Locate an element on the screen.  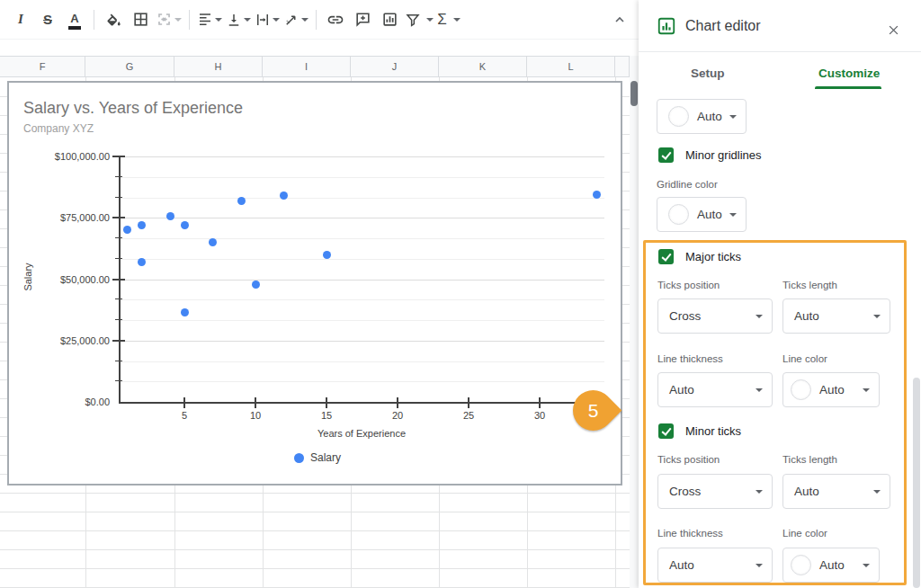
major-ticks-position-dropdown: Cross is located at coordinates (715, 316).